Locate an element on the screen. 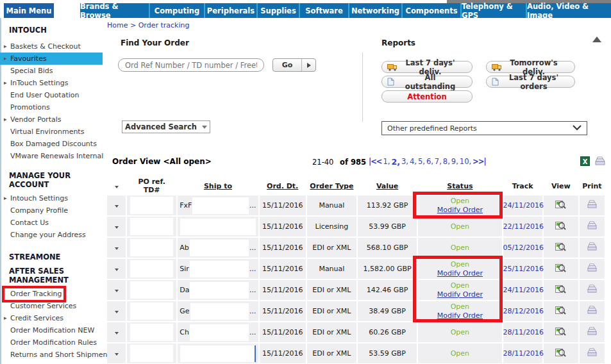 This screenshot has height=364, width=611. nav-computing: Computing is located at coordinates (176, 10).